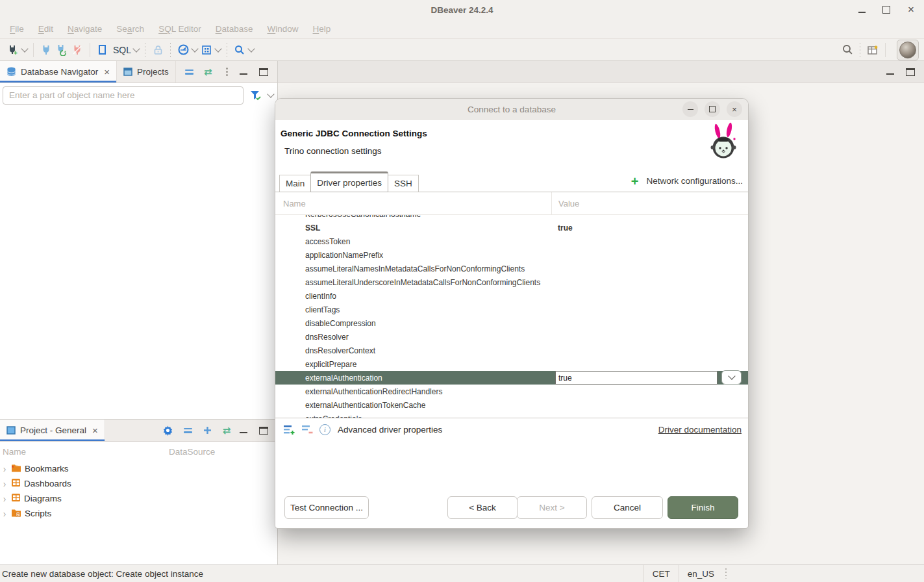  Describe the element at coordinates (890, 74) in the screenshot. I see `editor-minimize-icon` at that location.